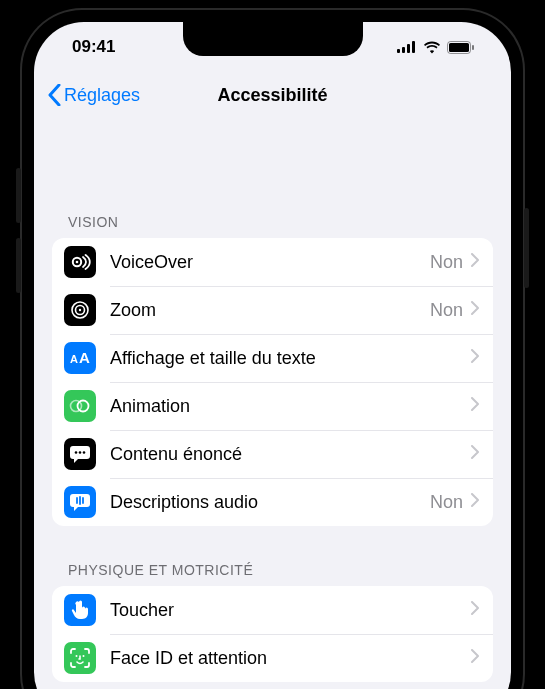 This screenshot has width=545, height=689. I want to click on voiceover-icon, so click(80, 262).